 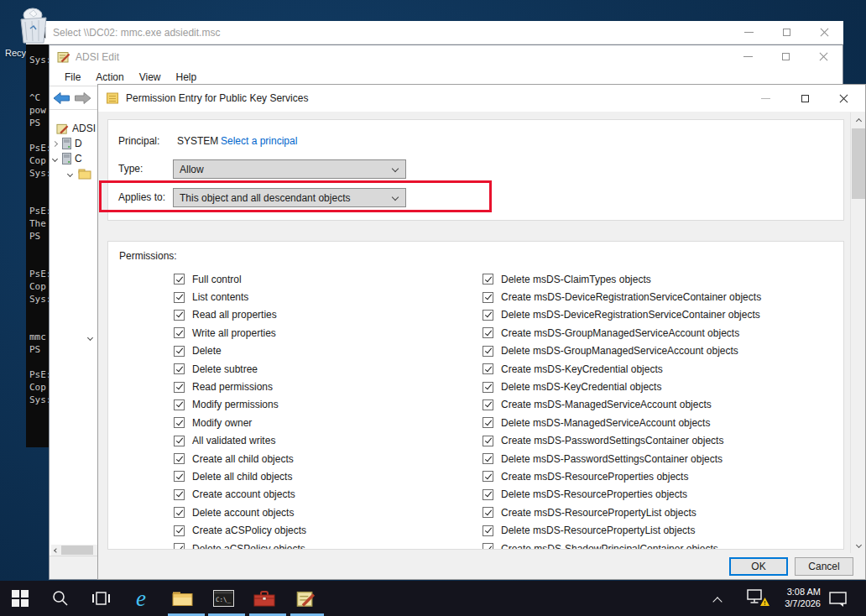 I want to click on menu-item: View, so click(x=150, y=77).